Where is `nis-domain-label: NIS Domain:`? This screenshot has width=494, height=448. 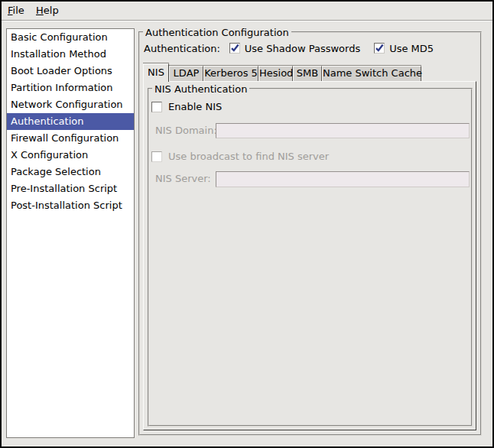 nis-domain-label: NIS Domain: is located at coordinates (187, 130).